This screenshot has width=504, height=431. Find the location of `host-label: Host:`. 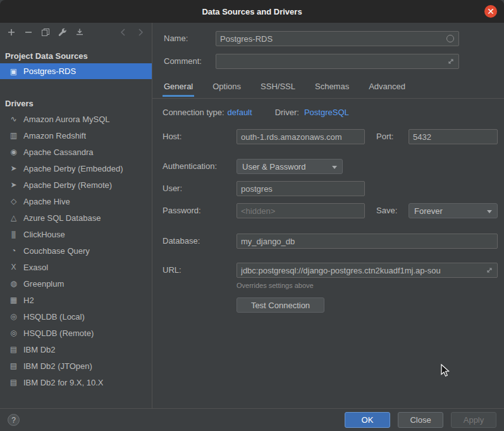

host-label: Host: is located at coordinates (172, 137).